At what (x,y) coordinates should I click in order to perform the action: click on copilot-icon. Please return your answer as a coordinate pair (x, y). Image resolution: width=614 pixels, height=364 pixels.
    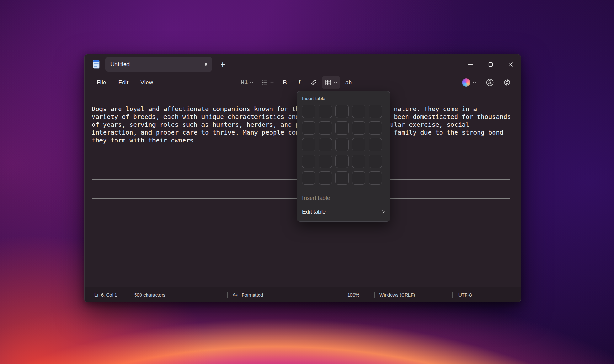
    Looking at the image, I should click on (466, 83).